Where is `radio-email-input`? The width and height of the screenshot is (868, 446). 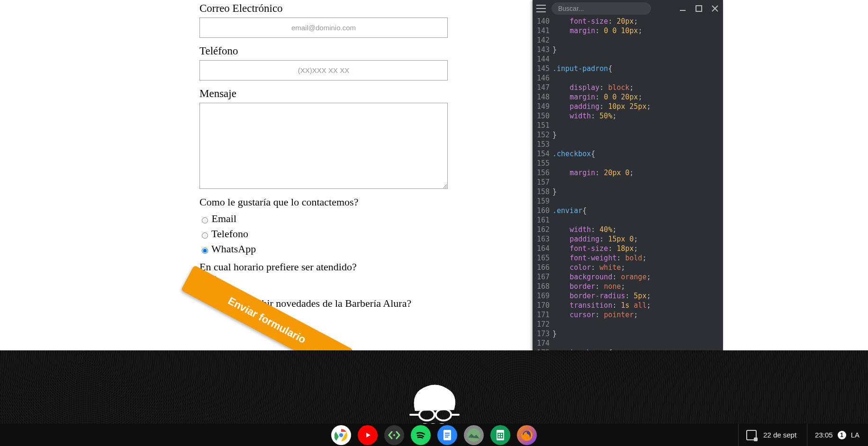 radio-email-input is located at coordinates (205, 221).